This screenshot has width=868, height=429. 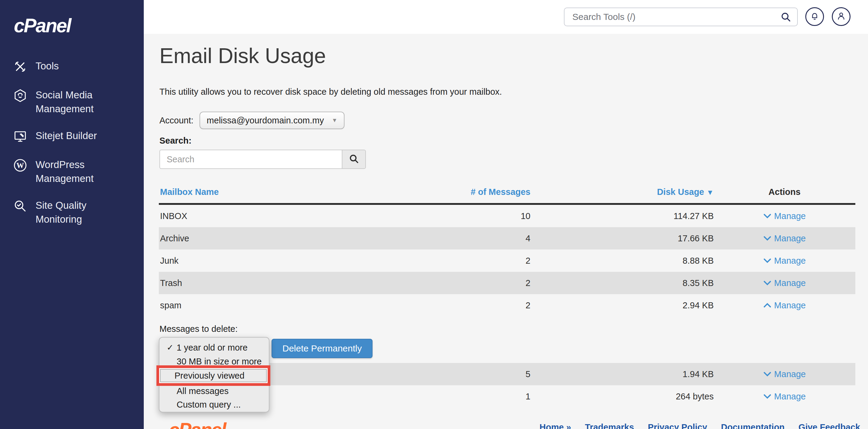 I want to click on table-row: spam 2 2.94 KB Manage, so click(x=507, y=305).